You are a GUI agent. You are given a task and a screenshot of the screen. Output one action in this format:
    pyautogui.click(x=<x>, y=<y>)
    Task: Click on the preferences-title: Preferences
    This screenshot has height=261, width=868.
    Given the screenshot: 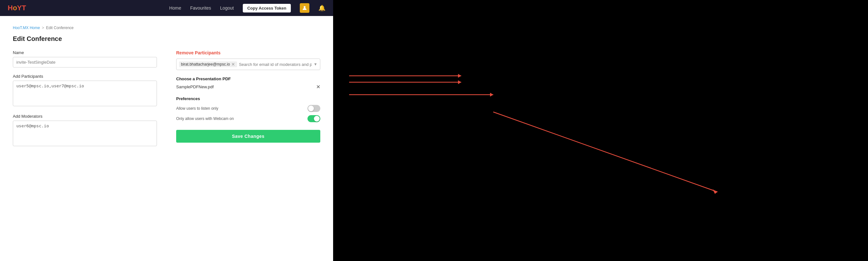 What is the action you would take?
    pyautogui.click(x=248, y=99)
    